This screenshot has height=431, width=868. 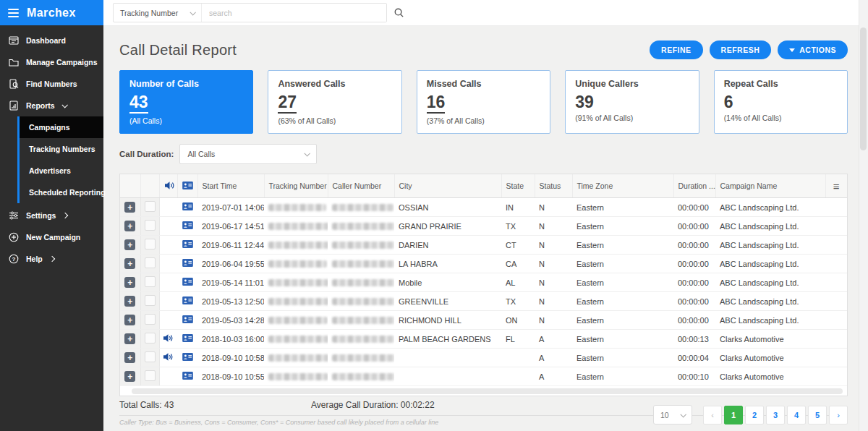 I want to click on cell-city: LA HABRA, so click(x=448, y=264).